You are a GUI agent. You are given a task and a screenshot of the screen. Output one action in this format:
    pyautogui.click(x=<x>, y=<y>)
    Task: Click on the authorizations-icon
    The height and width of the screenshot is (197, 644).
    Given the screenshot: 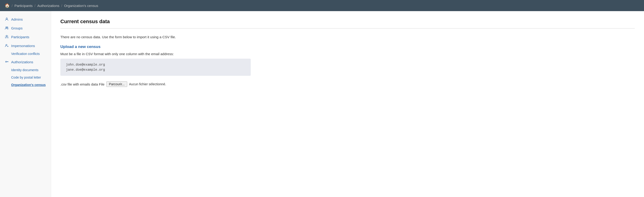 What is the action you would take?
    pyautogui.click(x=7, y=62)
    